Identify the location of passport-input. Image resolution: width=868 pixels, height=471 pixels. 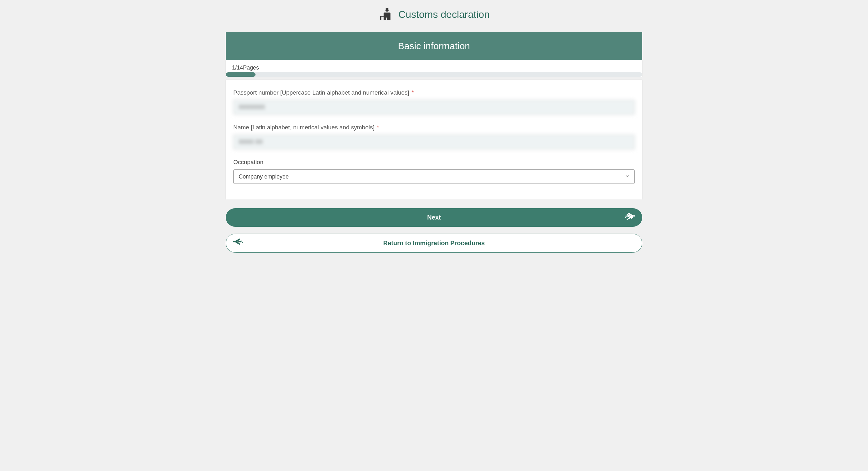
(434, 107).